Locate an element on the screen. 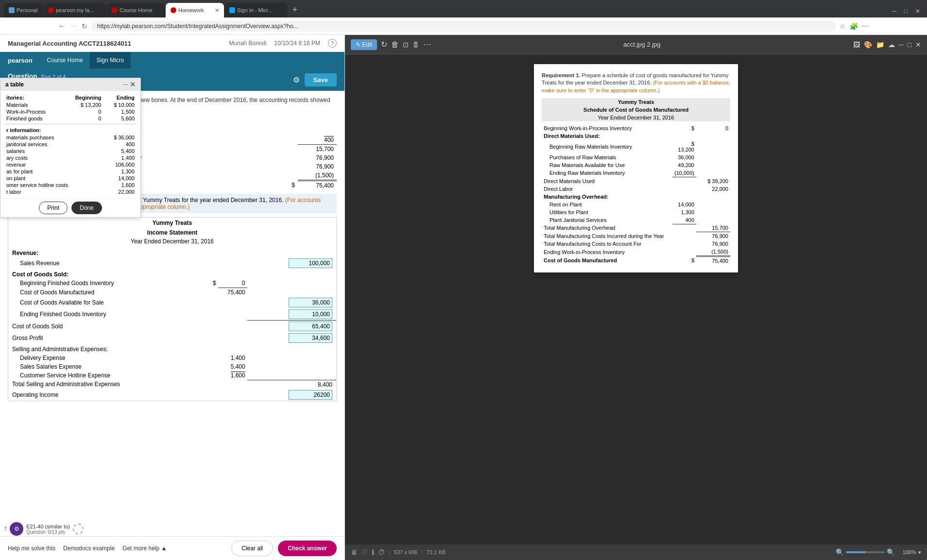 This screenshot has height=560, width=927. save-button: Save is located at coordinates (321, 80).